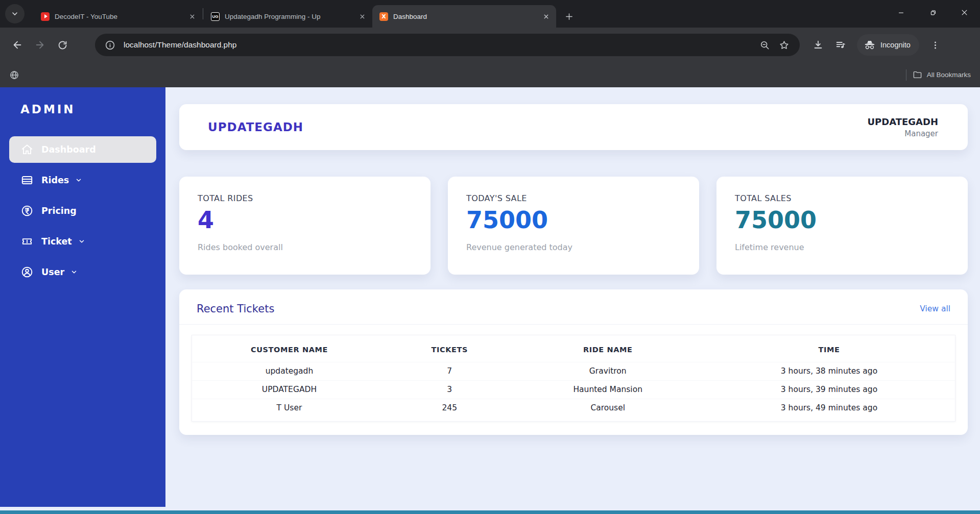 This screenshot has width=980, height=514. Describe the element at coordinates (59, 211) in the screenshot. I see `sidebar-item-label: Pricing` at that location.